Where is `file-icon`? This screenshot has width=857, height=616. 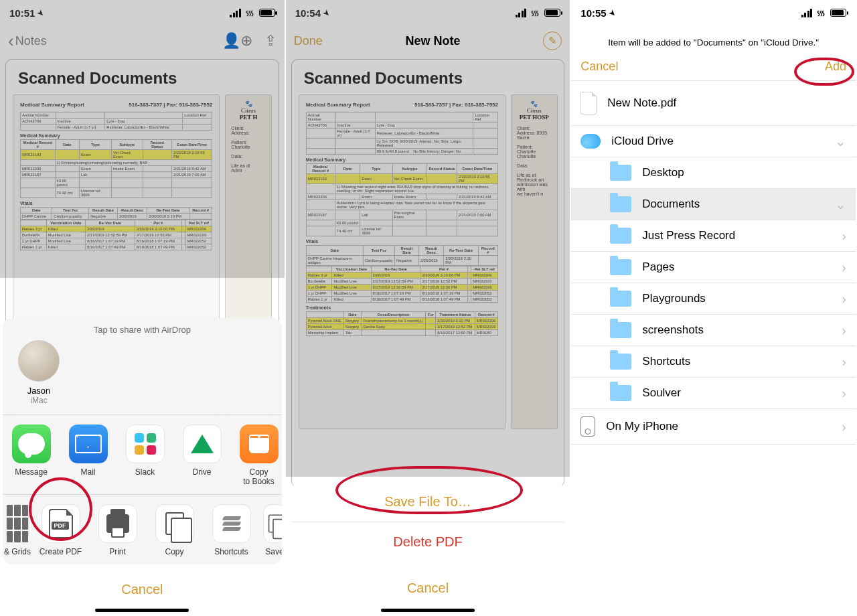
file-icon is located at coordinates (589, 103).